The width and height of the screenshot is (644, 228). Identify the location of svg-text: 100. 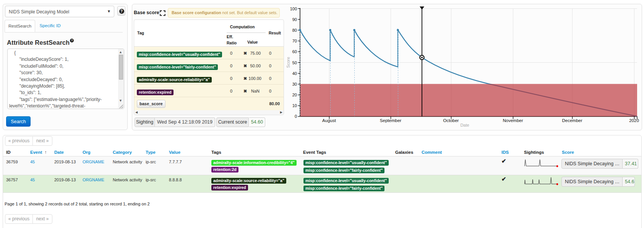
(294, 9).